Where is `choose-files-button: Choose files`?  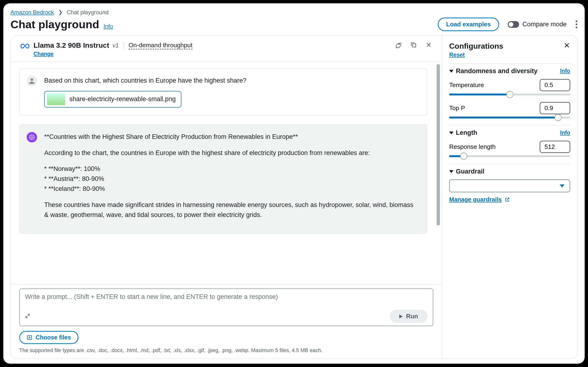 choose-files-button: Choose files is located at coordinates (49, 337).